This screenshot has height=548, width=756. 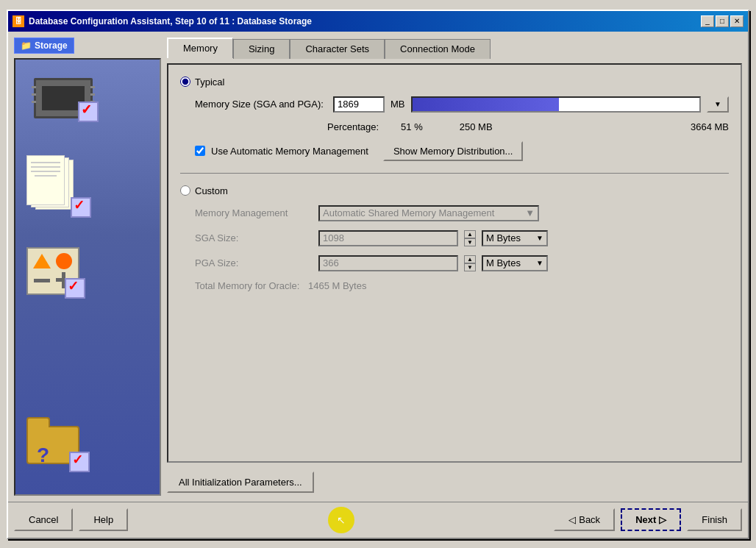 I want to click on cursor-arrow-icon: ↖, so click(x=341, y=520).